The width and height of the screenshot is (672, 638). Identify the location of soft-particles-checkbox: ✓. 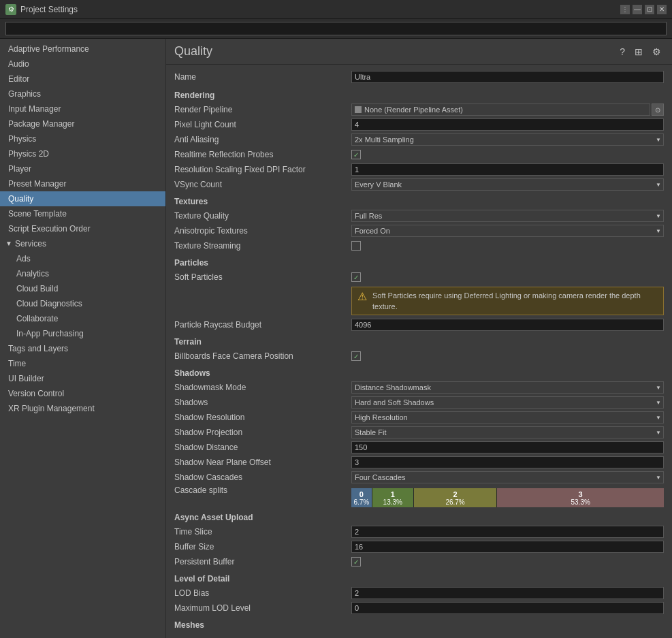
(356, 277).